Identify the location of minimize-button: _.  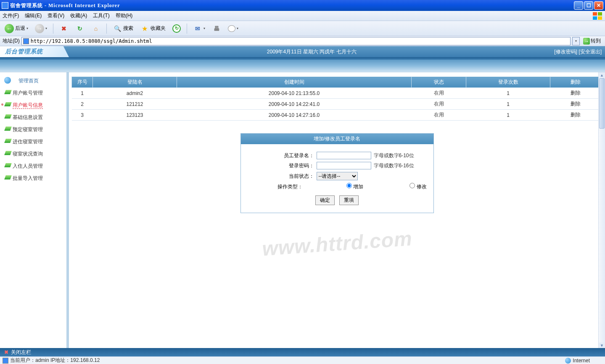
(579, 5).